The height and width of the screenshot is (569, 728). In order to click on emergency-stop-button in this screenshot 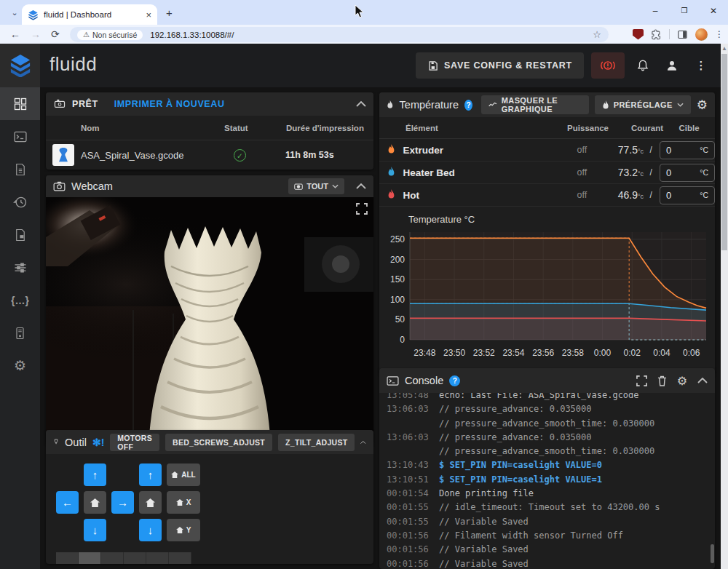, I will do `click(608, 65)`.